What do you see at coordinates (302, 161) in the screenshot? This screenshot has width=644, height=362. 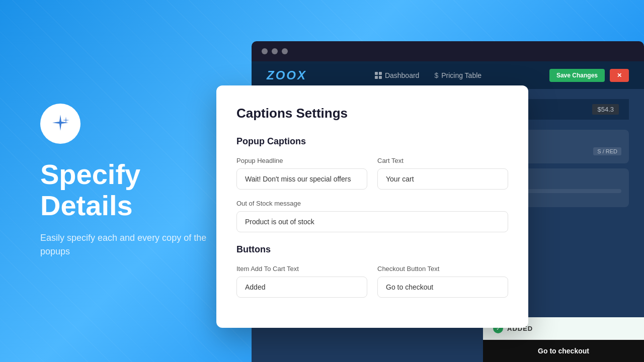 I see `popup-headline-label: Popup Headline` at bounding box center [302, 161].